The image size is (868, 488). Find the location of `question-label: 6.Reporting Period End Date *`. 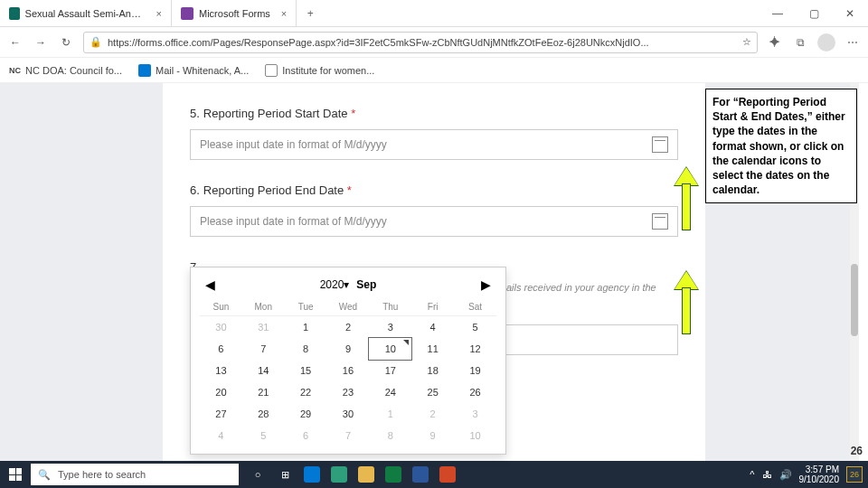

question-label: 6.Reporting Period End Date * is located at coordinates (434, 190).